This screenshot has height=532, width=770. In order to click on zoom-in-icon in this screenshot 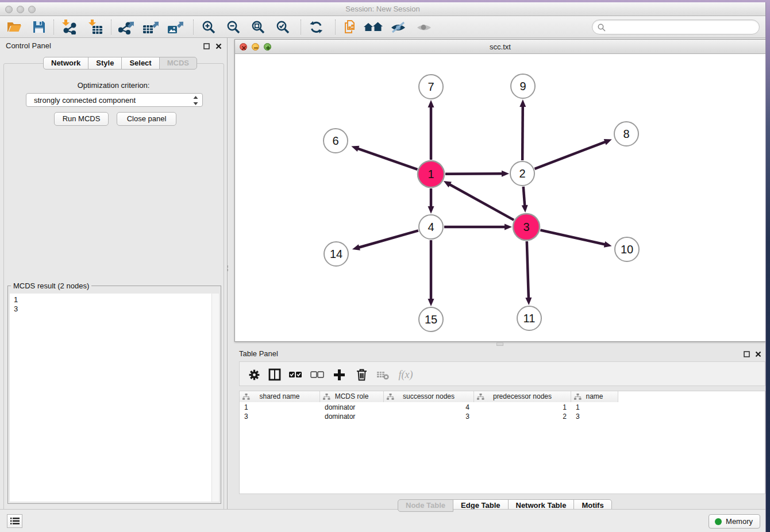, I will do `click(209, 27)`.